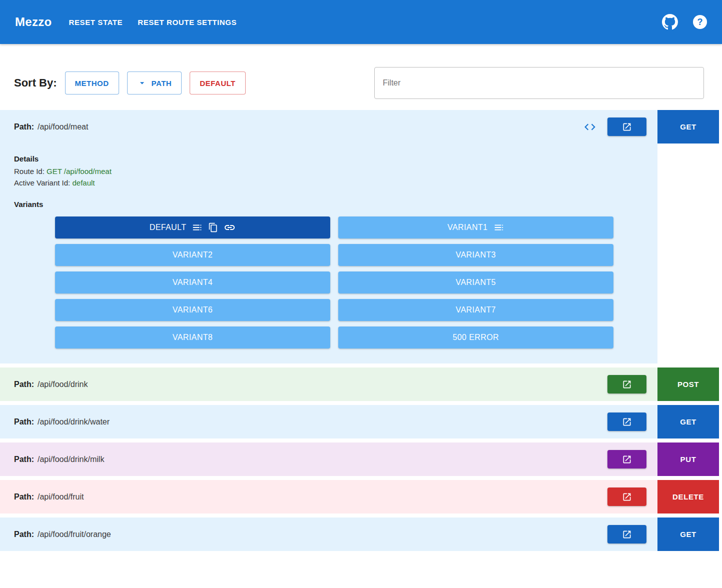  Describe the element at coordinates (329, 534) in the screenshot. I see `route-header: Path: /api/food/fruit/orange` at that location.